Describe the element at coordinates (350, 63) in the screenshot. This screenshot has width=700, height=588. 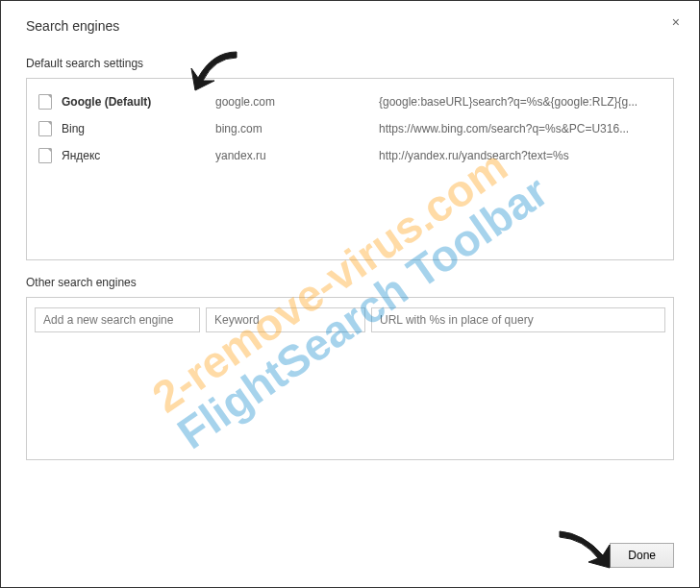
I see `default-section-header: Default search settings` at that location.